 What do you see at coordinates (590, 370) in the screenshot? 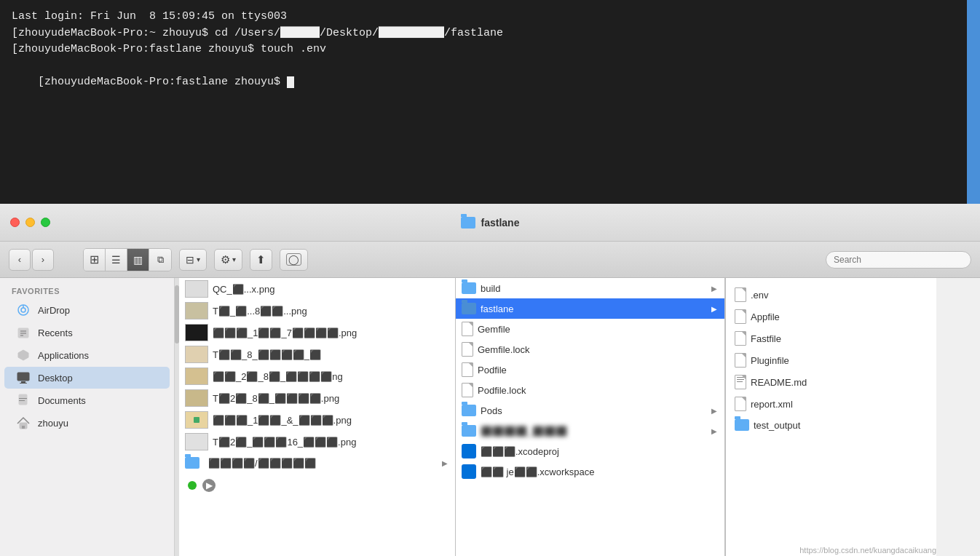
I see `file-row-podfile: Podfile` at bounding box center [590, 370].